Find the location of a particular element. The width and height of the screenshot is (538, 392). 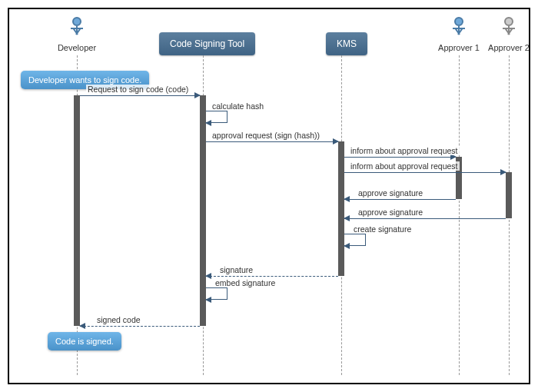

activation-developer is located at coordinates (77, 211).